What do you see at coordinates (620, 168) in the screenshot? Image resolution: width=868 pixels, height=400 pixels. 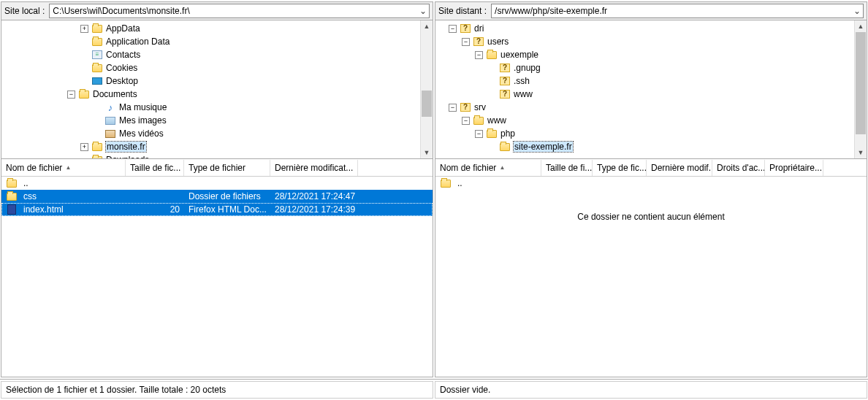 I see `col-type: Type de fic...` at bounding box center [620, 168].